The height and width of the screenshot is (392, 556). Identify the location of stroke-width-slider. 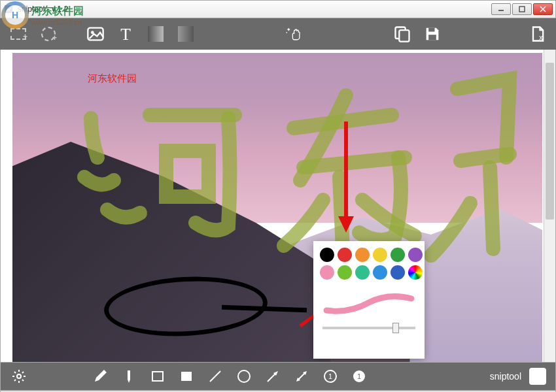
(369, 328).